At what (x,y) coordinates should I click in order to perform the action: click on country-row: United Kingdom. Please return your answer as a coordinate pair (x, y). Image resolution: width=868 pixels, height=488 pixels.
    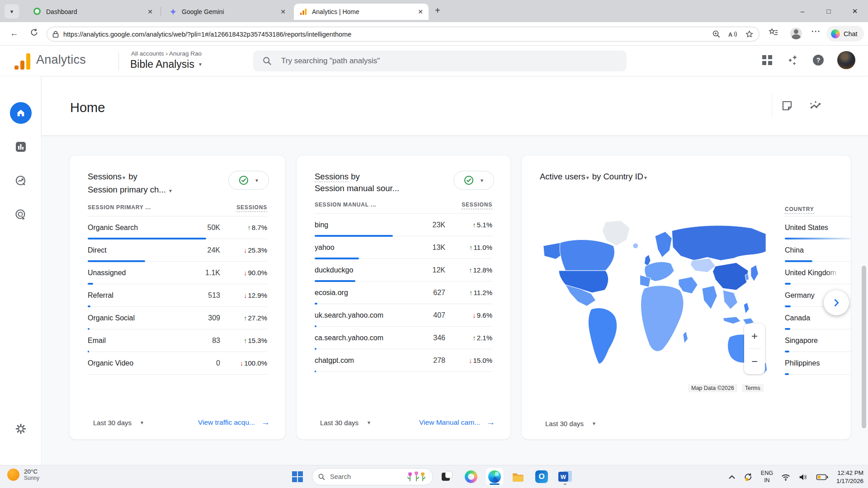
    Looking at the image, I should click on (818, 273).